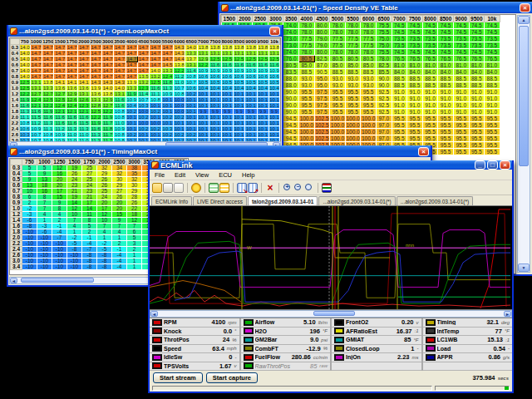  Describe the element at coordinates (105, 175) in the screenshot. I see `cell: 29` at that location.